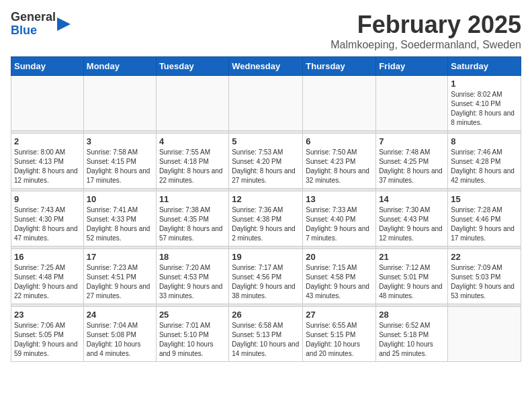  Describe the element at coordinates (266, 31) in the screenshot. I see `header: General Blue February 2025 Malmkoeping, …` at that location.